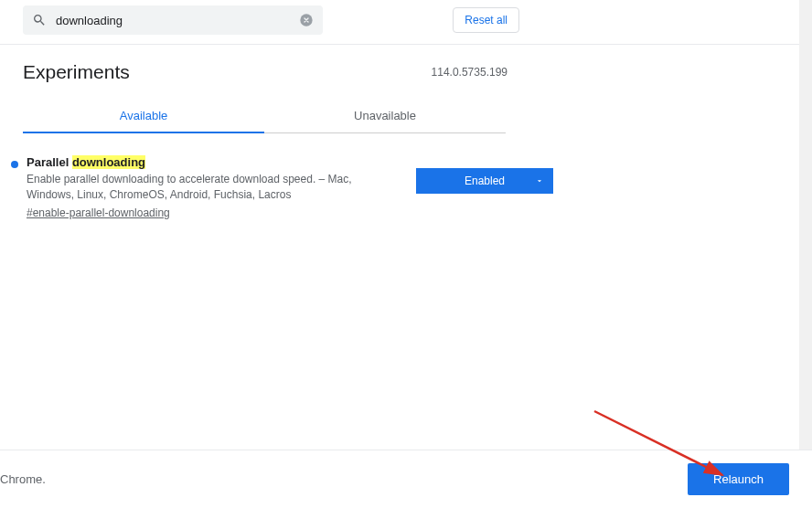 This screenshot has height=508, width=812. I want to click on chevron-down-icon, so click(540, 181).